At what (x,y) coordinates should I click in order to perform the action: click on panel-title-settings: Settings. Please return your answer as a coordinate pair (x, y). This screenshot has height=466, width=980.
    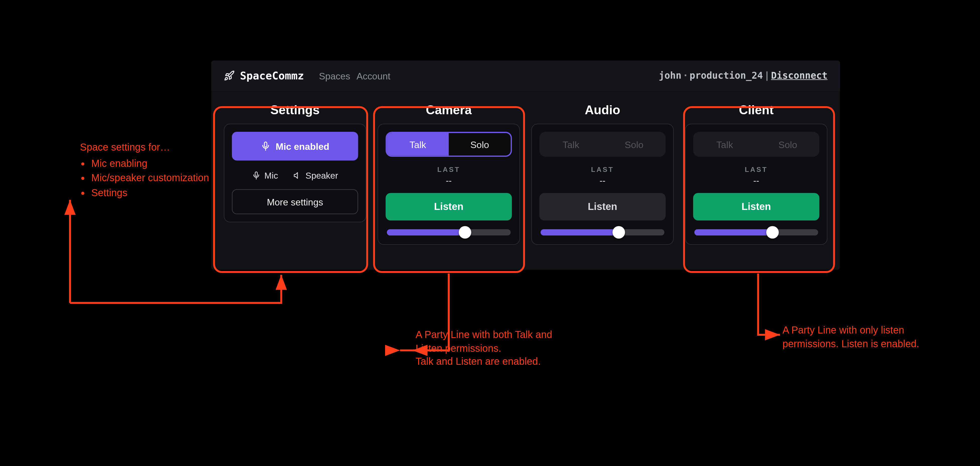
    Looking at the image, I should click on (295, 110).